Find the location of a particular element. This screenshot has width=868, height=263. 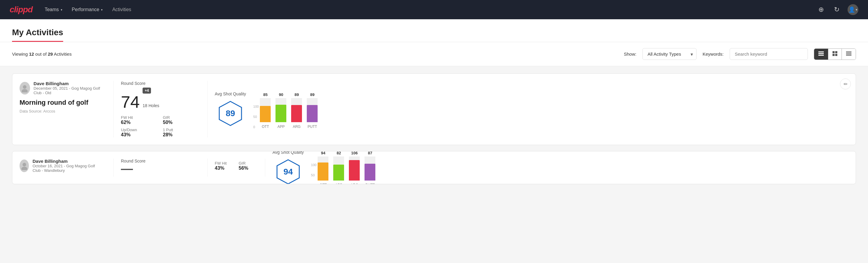

bar2-arg-value: 106 is located at coordinates (354, 153).